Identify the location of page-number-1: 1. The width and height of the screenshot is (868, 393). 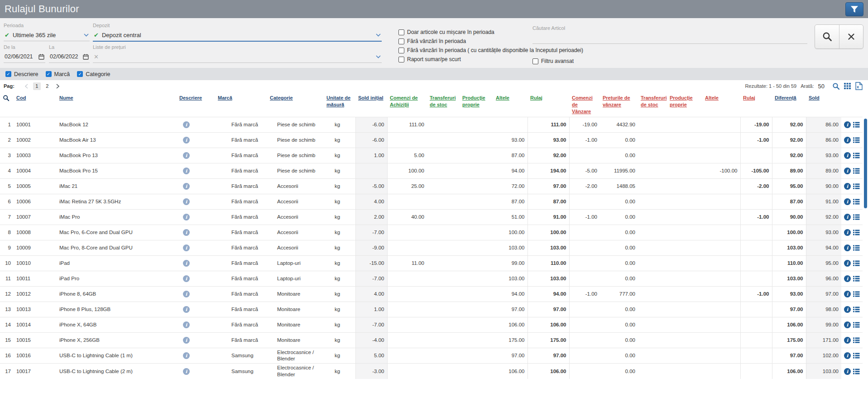
(37, 86).